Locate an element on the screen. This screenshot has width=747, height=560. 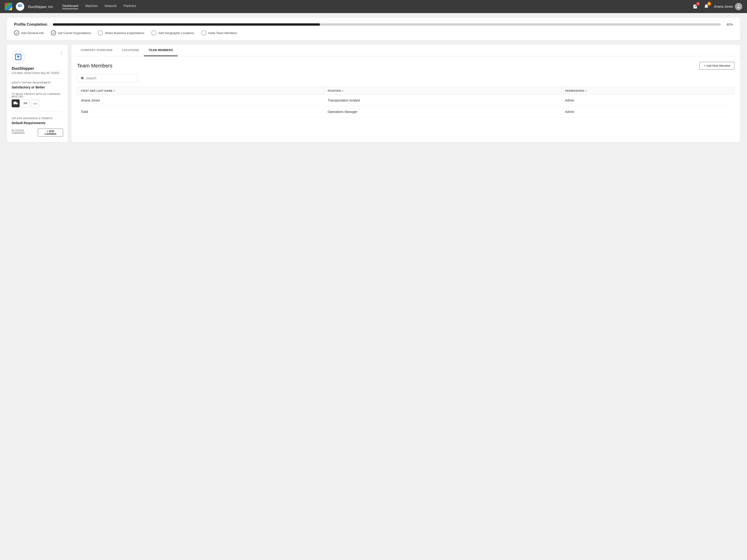
insurance-value: Default Requirements is located at coordinates (37, 123).